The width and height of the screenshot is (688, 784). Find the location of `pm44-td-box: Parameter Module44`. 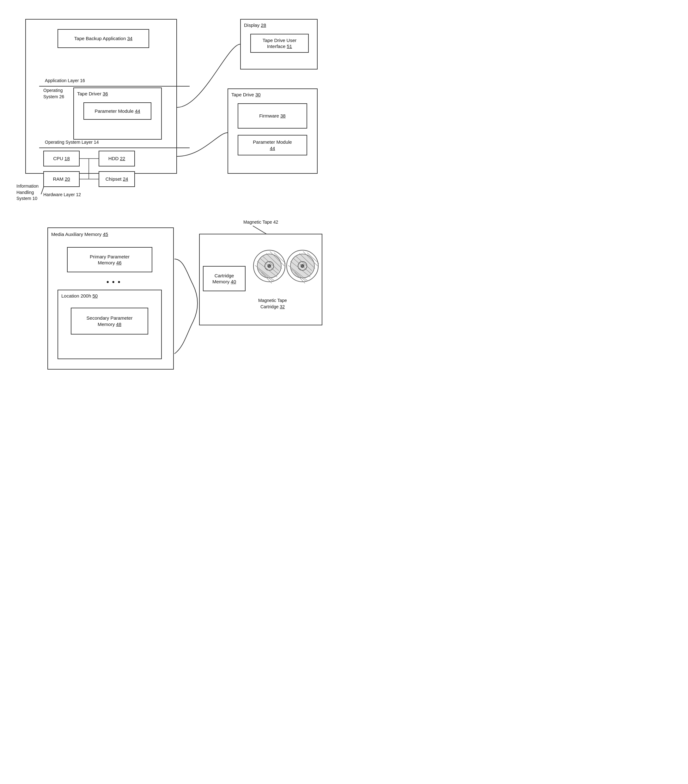

pm44-td-box: Parameter Module44 is located at coordinates (272, 145).